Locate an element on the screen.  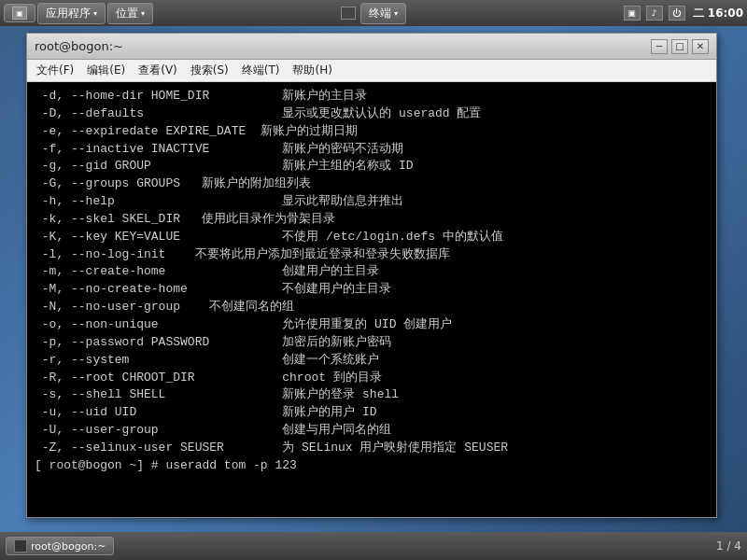
page-indicator: 1 / 4 is located at coordinates (728, 546).